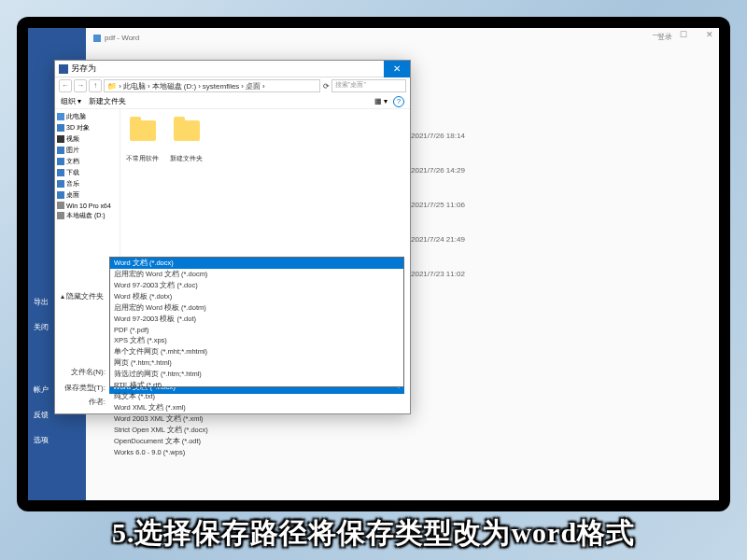  I want to click on filetype-option: Word 97-2003 模板 (*.dot), so click(257, 319).